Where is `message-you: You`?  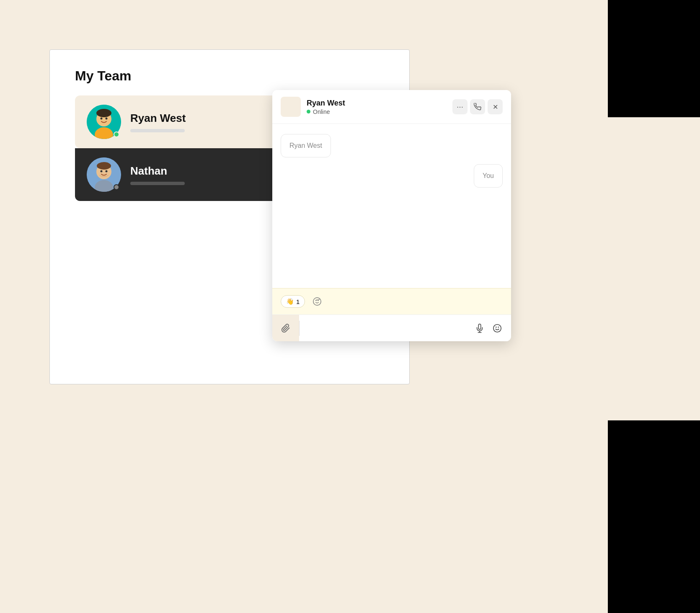 message-you: You is located at coordinates (488, 176).